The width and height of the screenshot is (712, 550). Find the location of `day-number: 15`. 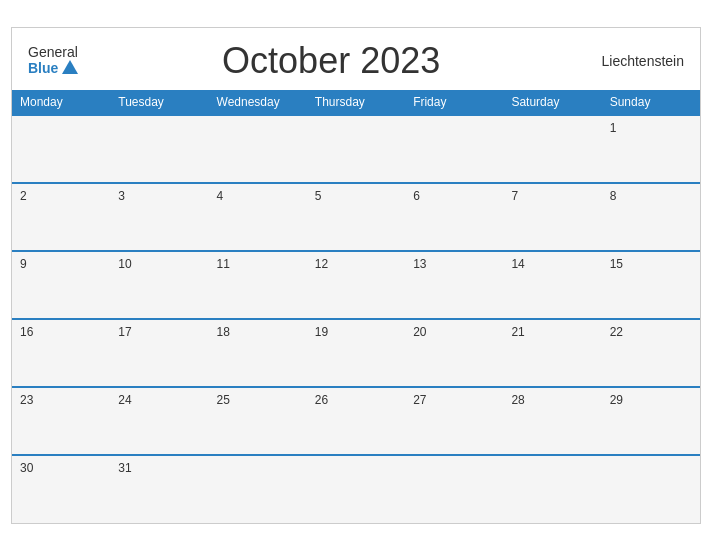

day-number: 15 is located at coordinates (616, 264).